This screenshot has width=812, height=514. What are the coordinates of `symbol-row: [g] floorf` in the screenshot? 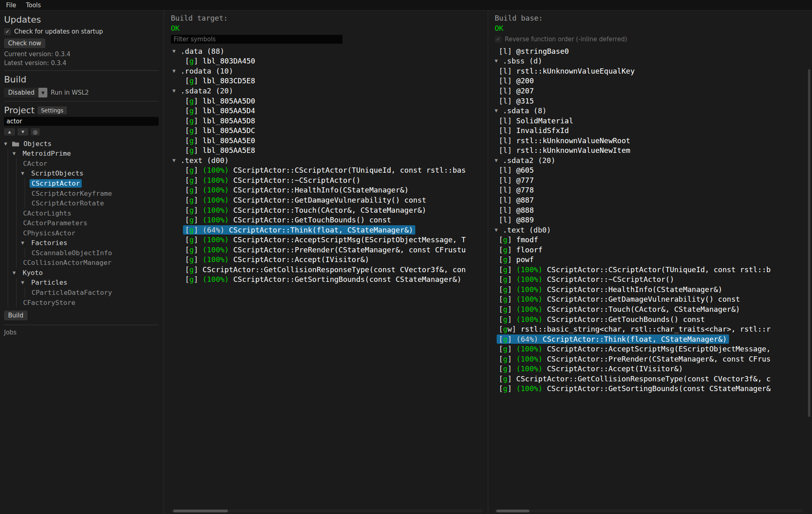 It's located at (647, 250).